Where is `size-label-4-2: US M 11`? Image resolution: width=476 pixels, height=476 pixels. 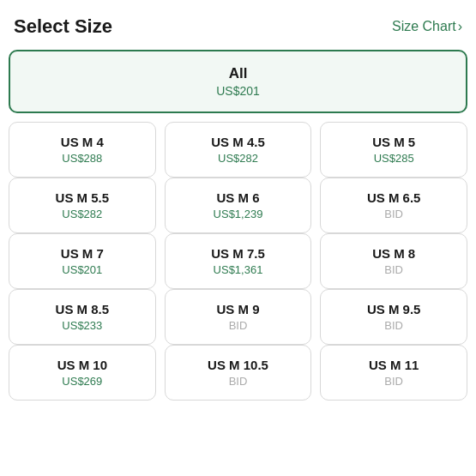 size-label-4-2: US M 11 is located at coordinates (394, 365).